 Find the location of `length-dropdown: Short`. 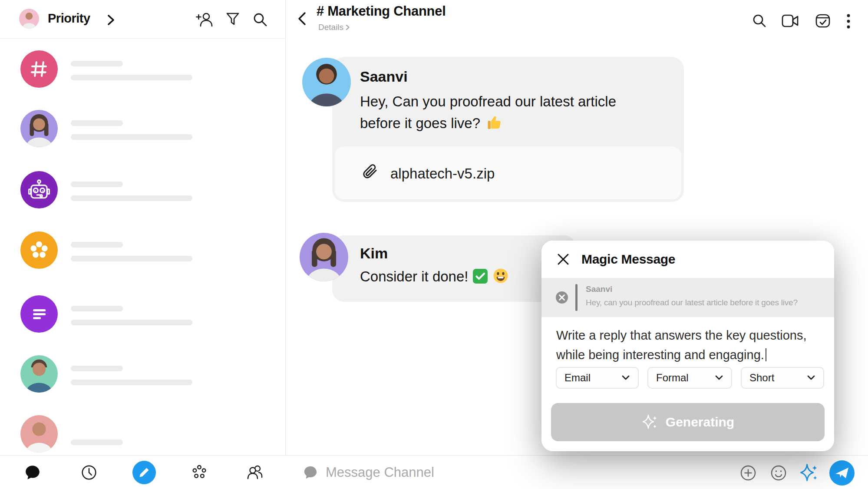

length-dropdown: Short is located at coordinates (782, 378).